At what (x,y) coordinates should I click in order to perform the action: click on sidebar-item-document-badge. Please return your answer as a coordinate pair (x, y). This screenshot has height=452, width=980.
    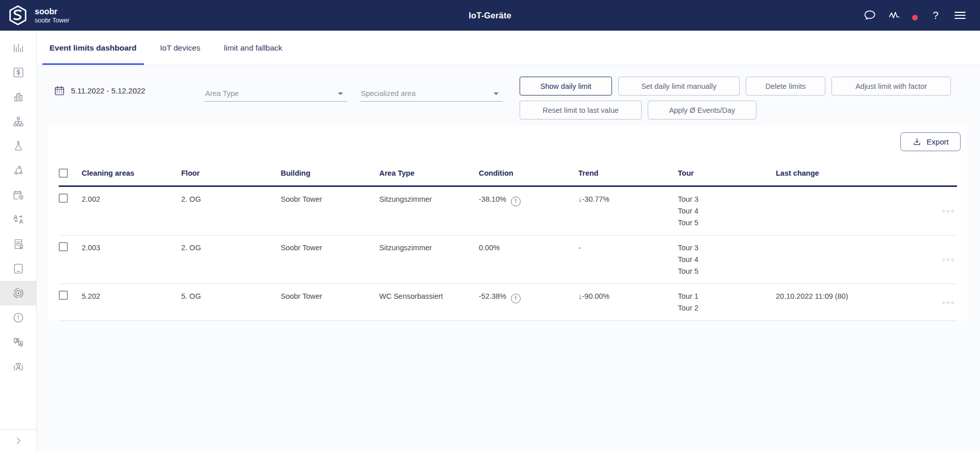
    Looking at the image, I should click on (18, 244).